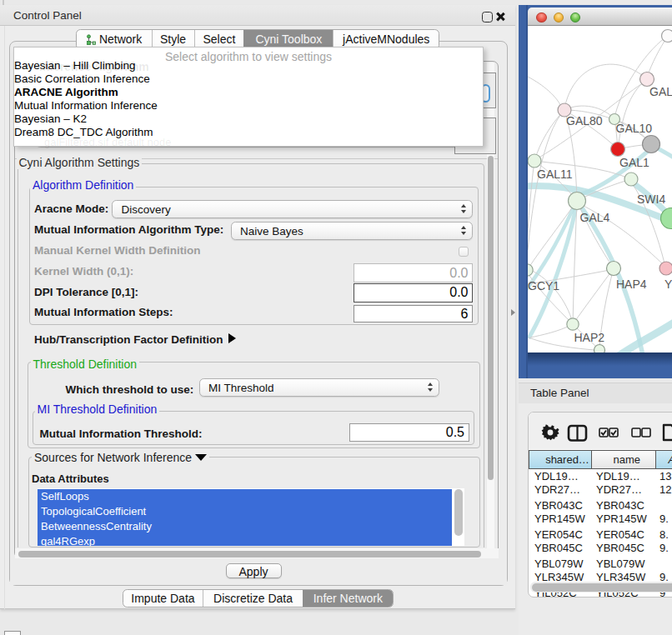  I want to click on svg-text: GAL11, so click(555, 174).